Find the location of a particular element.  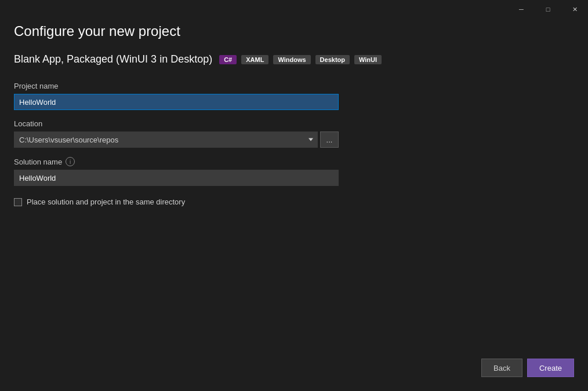

project-type-name: Blank App, Packaged (WinUI 3 in Desktop) is located at coordinates (113, 59).